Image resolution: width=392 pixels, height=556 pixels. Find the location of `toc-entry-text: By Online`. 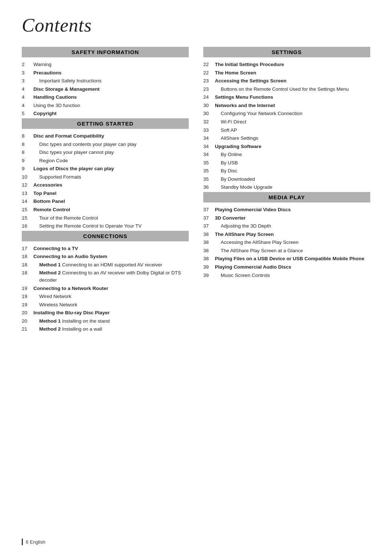

toc-entry-text: By Online is located at coordinates (293, 155).